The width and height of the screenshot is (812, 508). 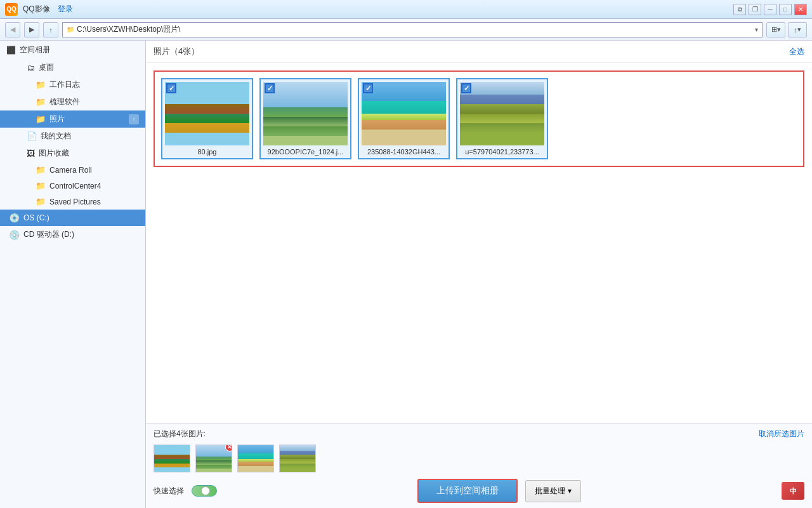 I want to click on sidebar-os-label: OS (C:), so click(x=37, y=218).